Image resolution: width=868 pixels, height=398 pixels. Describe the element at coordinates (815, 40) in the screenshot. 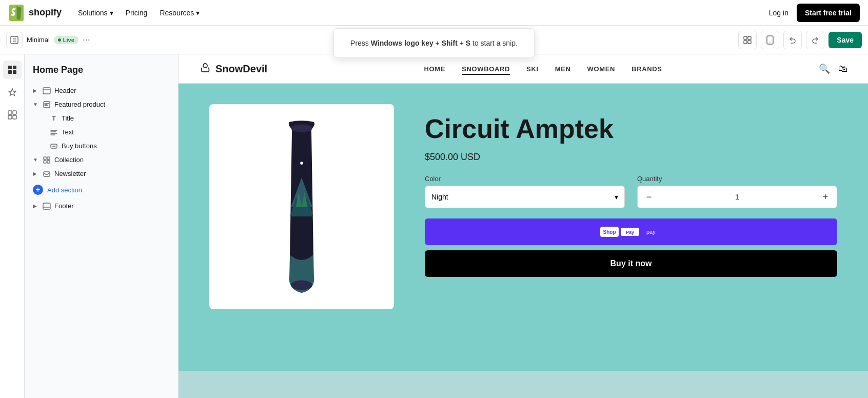

I see `redo-button` at that location.